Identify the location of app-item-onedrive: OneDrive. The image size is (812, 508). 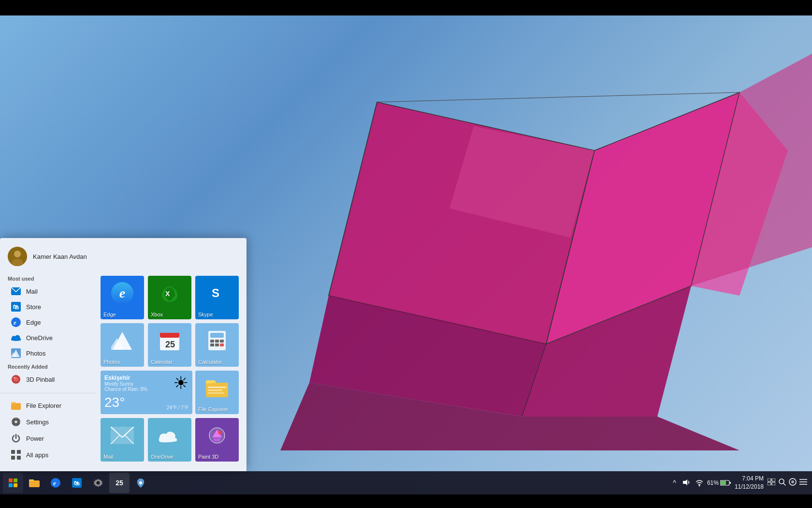
(48, 338).